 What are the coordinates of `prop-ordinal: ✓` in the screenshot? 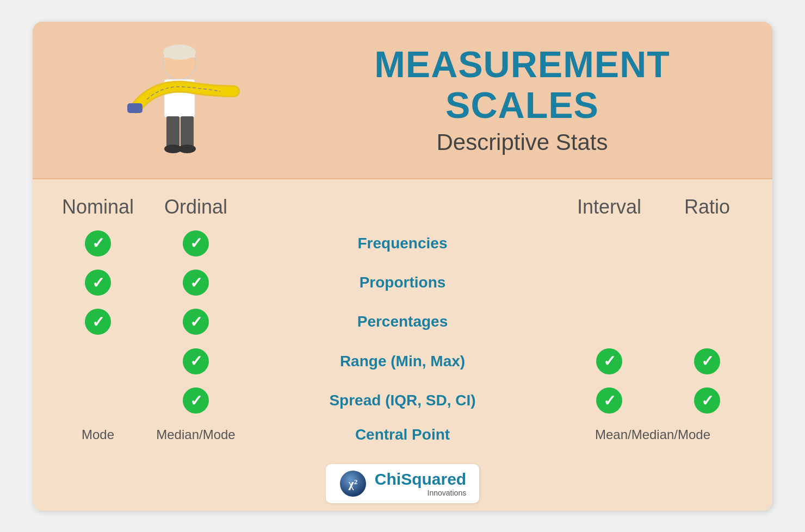 It's located at (196, 283).